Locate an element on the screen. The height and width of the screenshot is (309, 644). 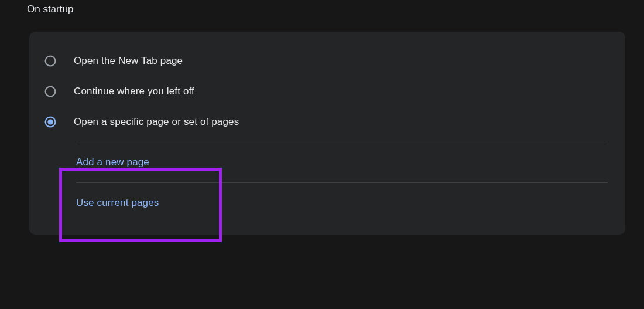
radio-option-new-tab: Open the New Tab page is located at coordinates (327, 61).